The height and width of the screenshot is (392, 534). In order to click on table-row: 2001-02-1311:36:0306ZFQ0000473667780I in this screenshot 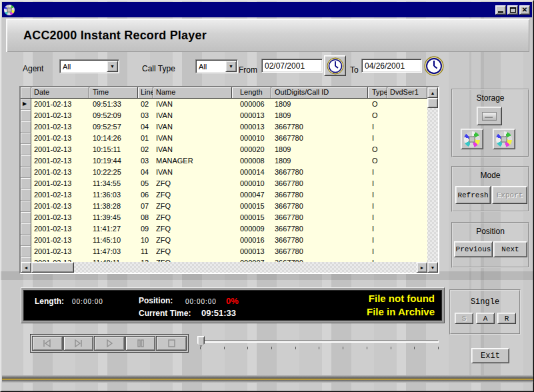, I will do `click(224, 195)`.